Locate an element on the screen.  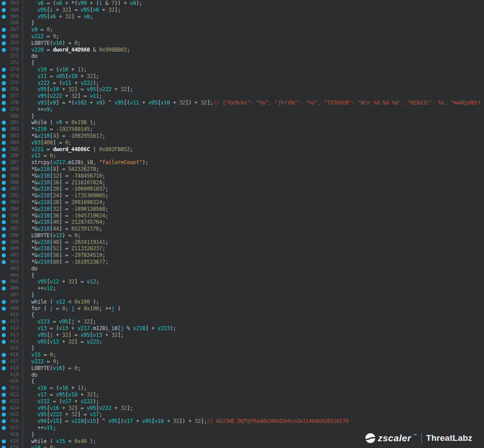
code-text: v95[v222 + 32] = v17; is located at coordinates (63, 414).